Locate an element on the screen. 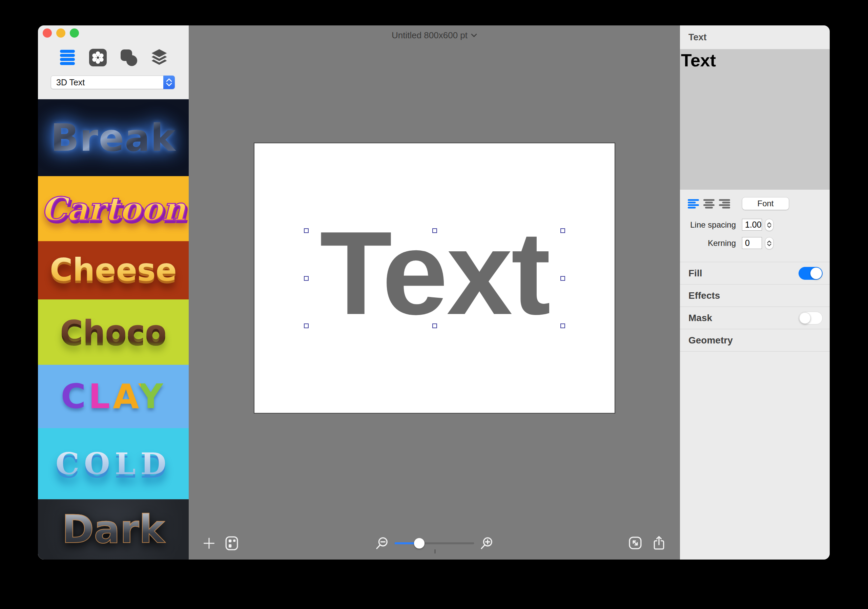 The height and width of the screenshot is (609, 868). style-tile-choco: Choco is located at coordinates (113, 332).